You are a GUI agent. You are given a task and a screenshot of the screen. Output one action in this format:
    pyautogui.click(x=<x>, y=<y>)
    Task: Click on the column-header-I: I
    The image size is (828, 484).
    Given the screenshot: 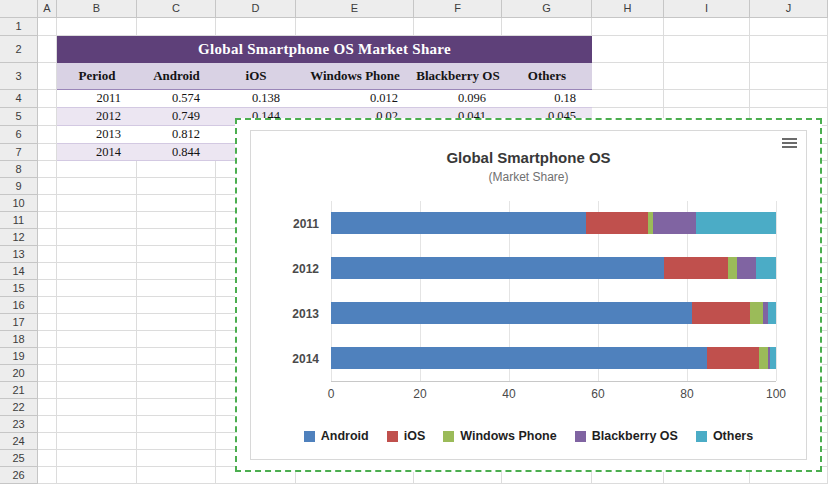 What is the action you would take?
    pyautogui.click(x=707, y=8)
    